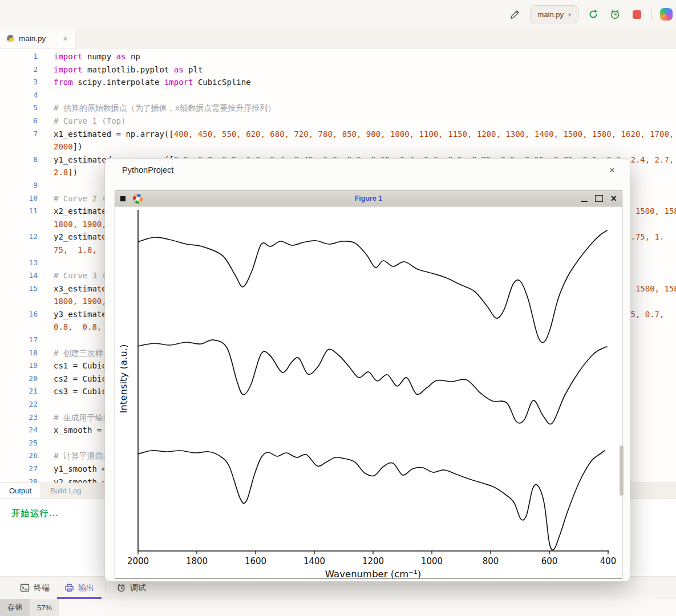 The width and height of the screenshot is (676, 616). What do you see at coordinates (593, 14) in the screenshot?
I see `rerun-icon` at bounding box center [593, 14].